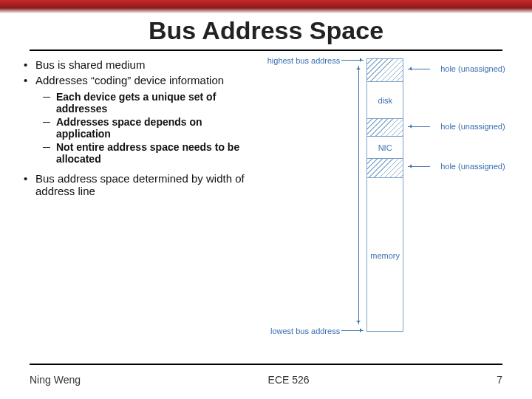 This screenshot has height=399, width=532. Describe the element at coordinates (385, 195) in the screenshot. I see `diagram-bar: disk NIC memory` at that location.